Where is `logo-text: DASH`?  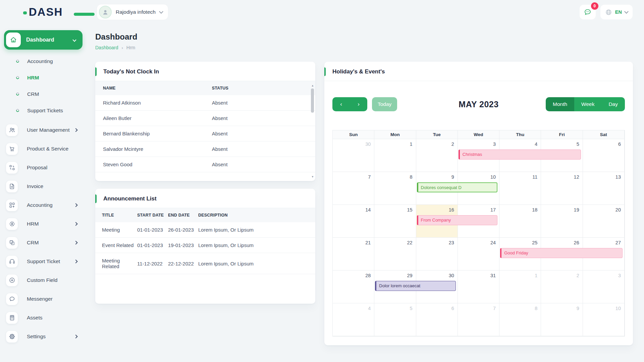 logo-text: DASH is located at coordinates (46, 12).